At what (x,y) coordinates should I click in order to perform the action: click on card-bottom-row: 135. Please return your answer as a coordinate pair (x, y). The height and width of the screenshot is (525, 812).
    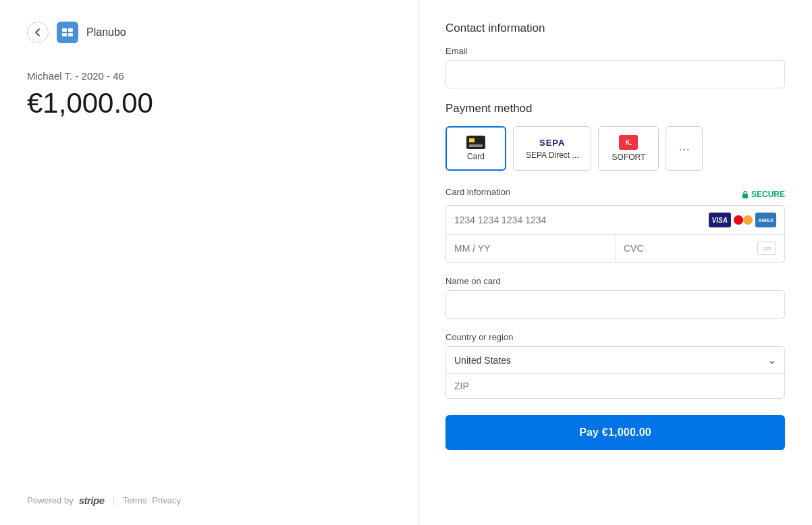
    Looking at the image, I should click on (616, 248).